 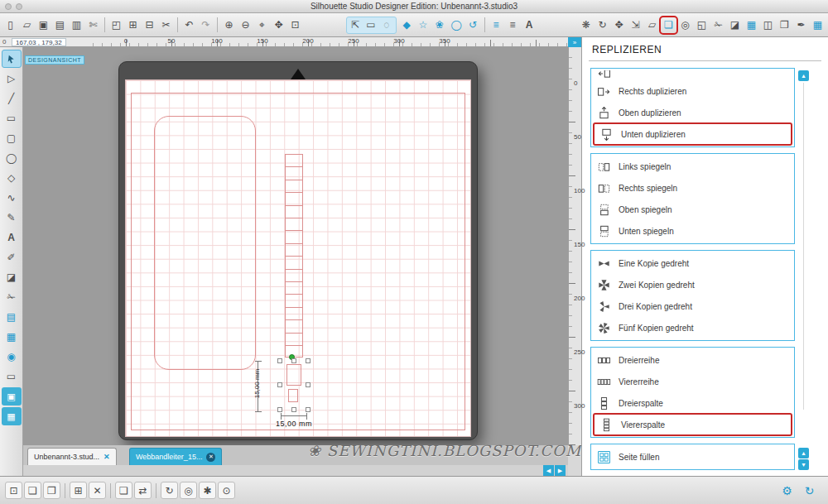 I want to click on new-document-icon: ▯, so click(x=10, y=25).